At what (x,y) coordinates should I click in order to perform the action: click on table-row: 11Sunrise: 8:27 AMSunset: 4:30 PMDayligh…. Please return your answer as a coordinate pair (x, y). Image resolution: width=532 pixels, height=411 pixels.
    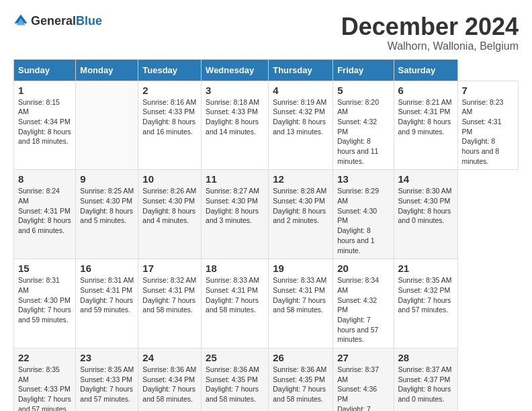
    Looking at the image, I should click on (235, 215).